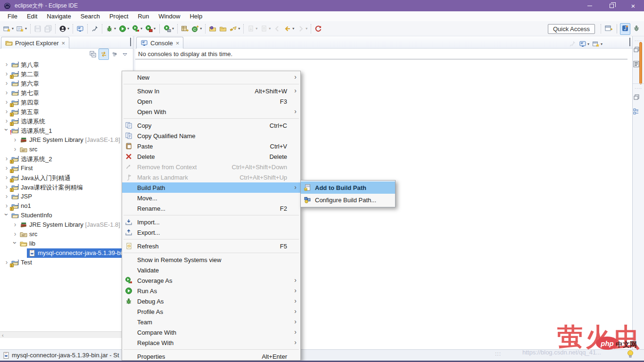  I want to click on tree-item-第八章: ›J第八章, so click(66, 65).